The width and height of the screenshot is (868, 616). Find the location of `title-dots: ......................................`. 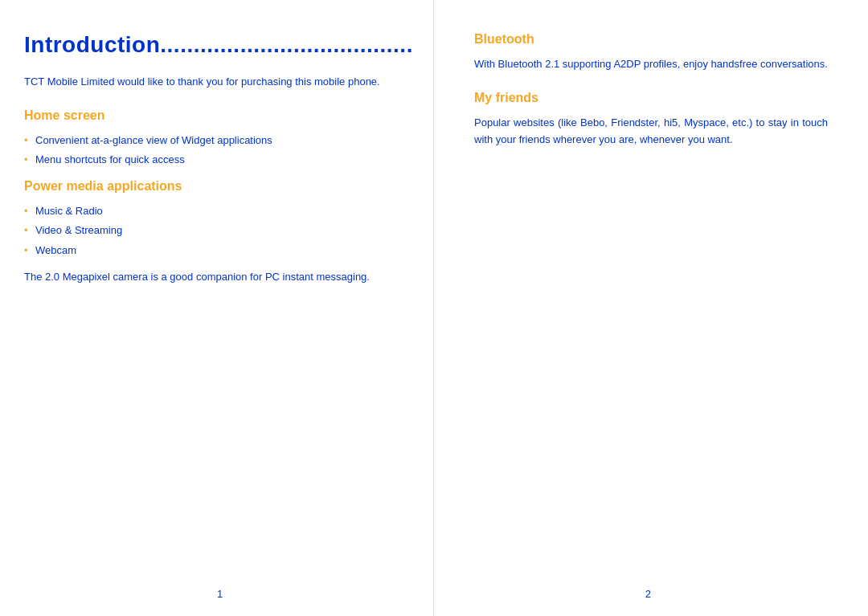

title-dots: ...................................... is located at coordinates (286, 45).